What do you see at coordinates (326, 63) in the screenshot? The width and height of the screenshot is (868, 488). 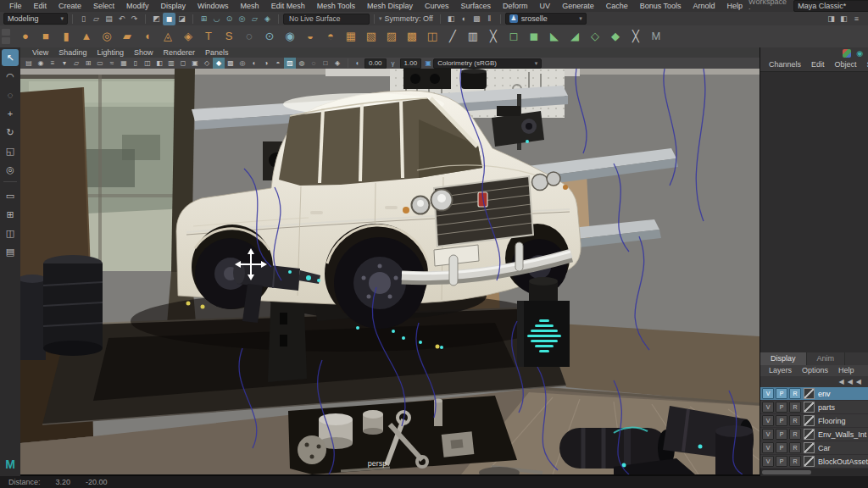 I see `xray-icon: □` at bounding box center [326, 63].